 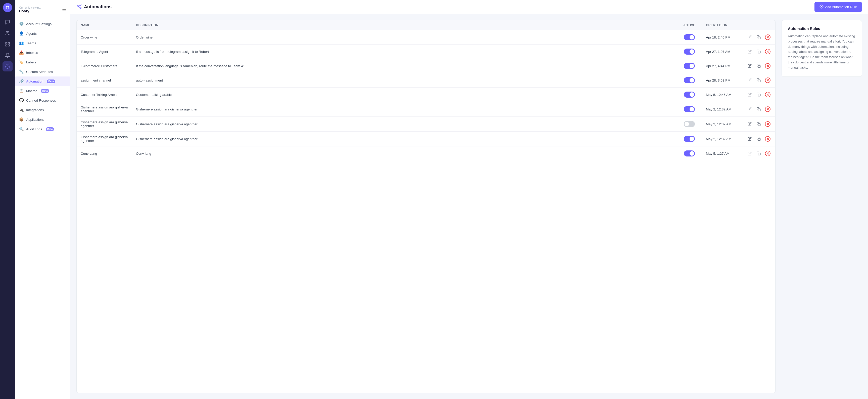 What do you see at coordinates (759, 51) in the screenshot?
I see `action-icons-2: ✕` at bounding box center [759, 51].